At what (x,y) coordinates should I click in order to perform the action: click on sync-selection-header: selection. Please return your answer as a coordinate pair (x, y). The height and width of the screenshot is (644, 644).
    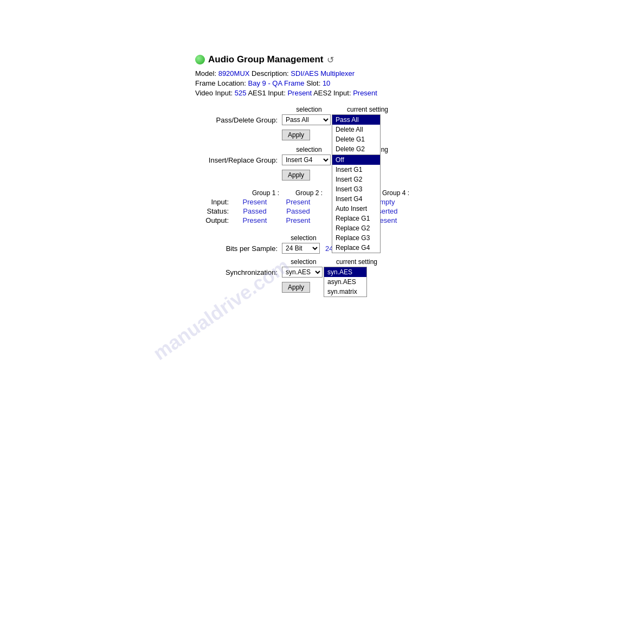
    Looking at the image, I should click on (304, 262).